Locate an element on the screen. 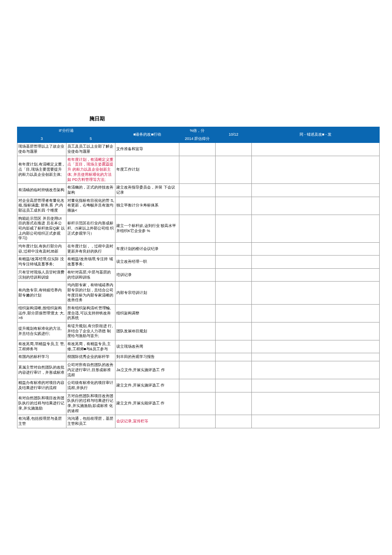  table-row: 狗箱赴示范区 并且使用UI 目的形式在推进 且在本公 司内影戒了标杆效应Q家 以… is located at coordinates (199, 229).